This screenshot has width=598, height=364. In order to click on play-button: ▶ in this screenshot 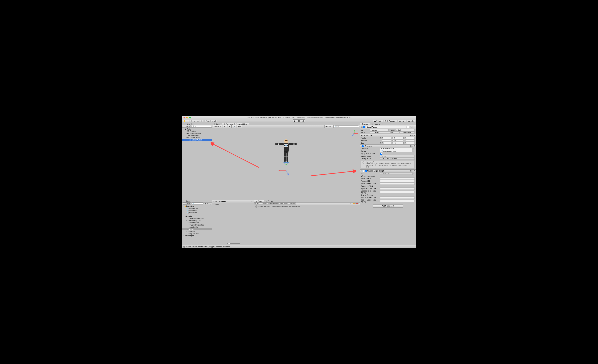, I will do `click(295, 121)`.